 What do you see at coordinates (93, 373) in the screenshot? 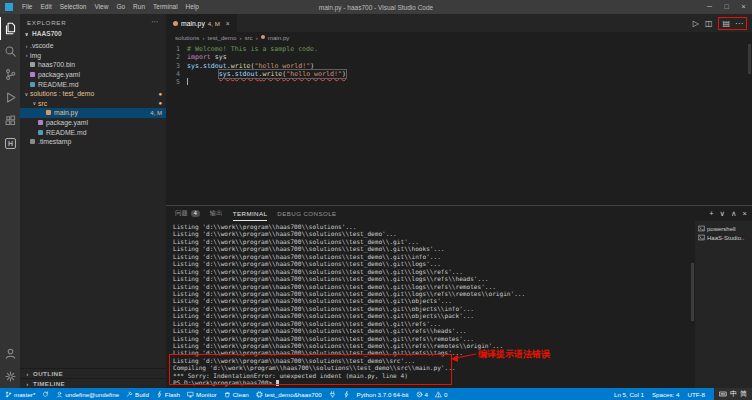
I see `section-outline: ›OUTLINE` at bounding box center [93, 373].